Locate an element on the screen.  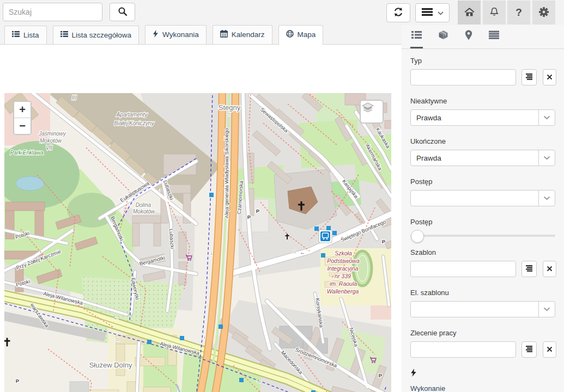
zlecenie-pracy-clear-button is located at coordinates (549, 350).